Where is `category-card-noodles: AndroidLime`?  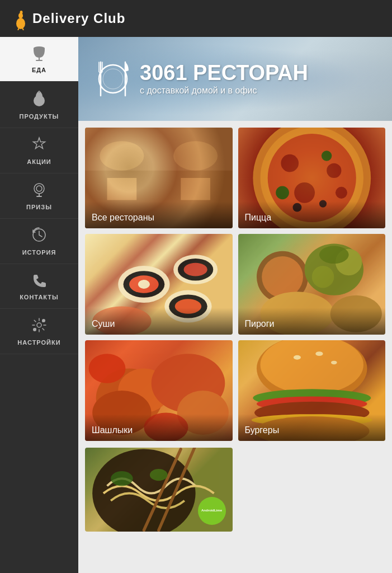 category-card-noodles: AndroidLime is located at coordinates (159, 490).